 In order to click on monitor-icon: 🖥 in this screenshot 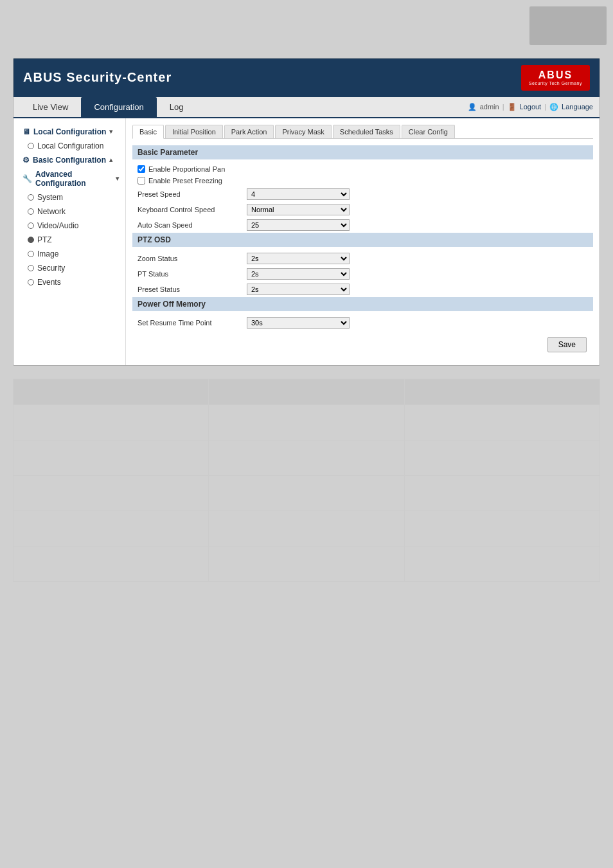, I will do `click(26, 132)`.